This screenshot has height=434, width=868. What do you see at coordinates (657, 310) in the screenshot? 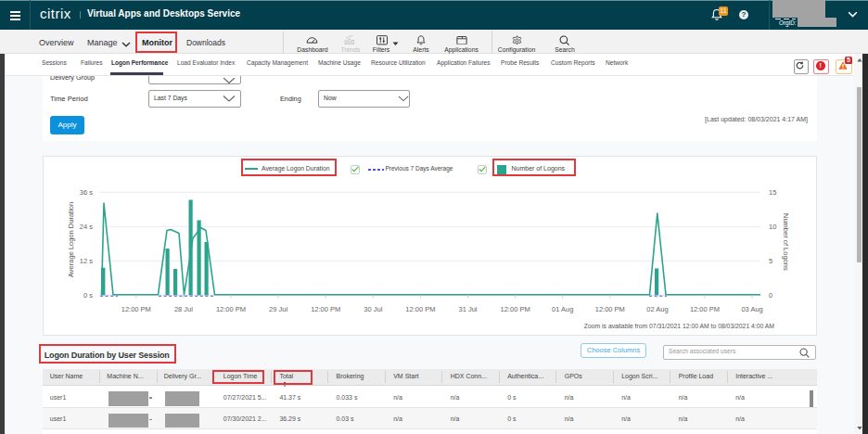
I see `svg-text: 02 Aug` at bounding box center [657, 310].